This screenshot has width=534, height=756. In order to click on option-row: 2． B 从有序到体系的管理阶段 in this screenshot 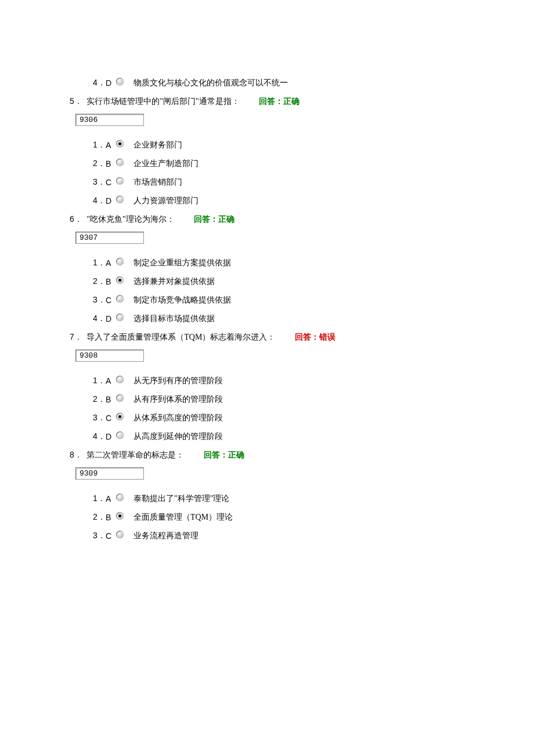, I will do `click(279, 399)`.